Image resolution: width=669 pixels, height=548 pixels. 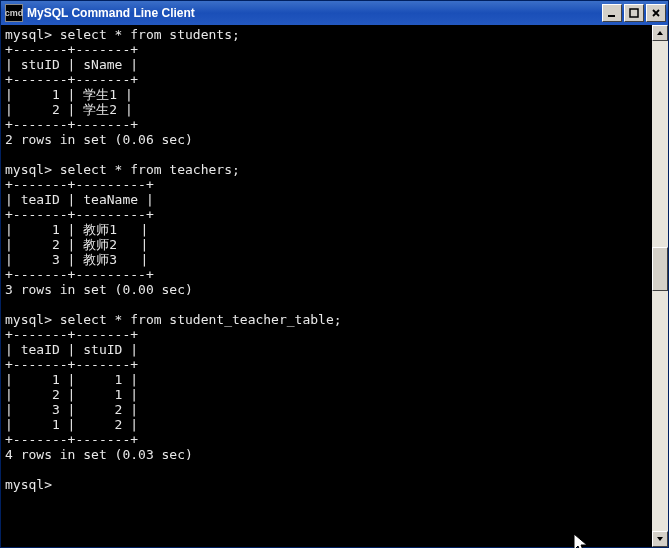 I want to click on scroll-up-button, so click(x=660, y=33).